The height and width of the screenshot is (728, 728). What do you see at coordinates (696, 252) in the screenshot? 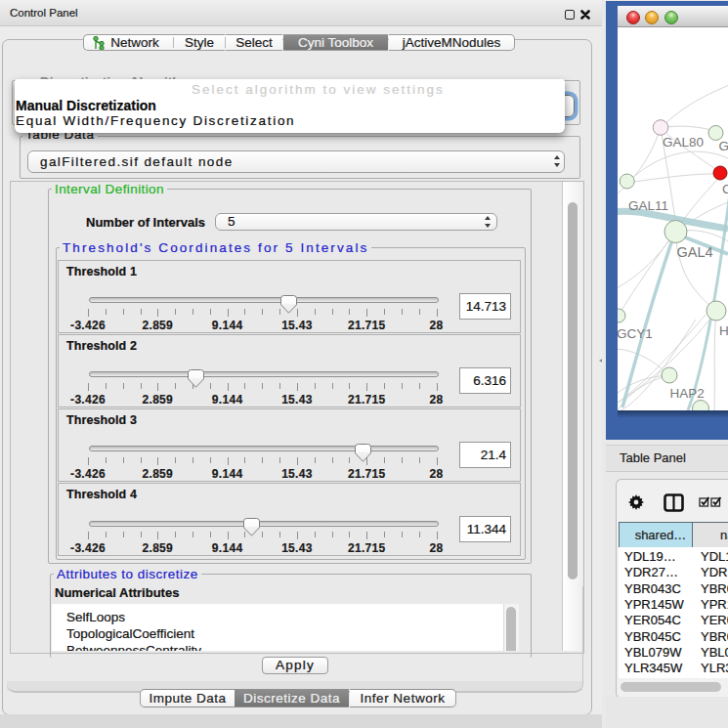
I see `svg-text: GAL4` at bounding box center [696, 252].